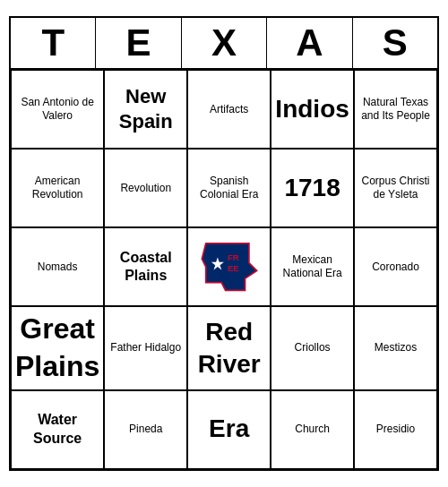  I want to click on header-x: X, so click(224, 43).